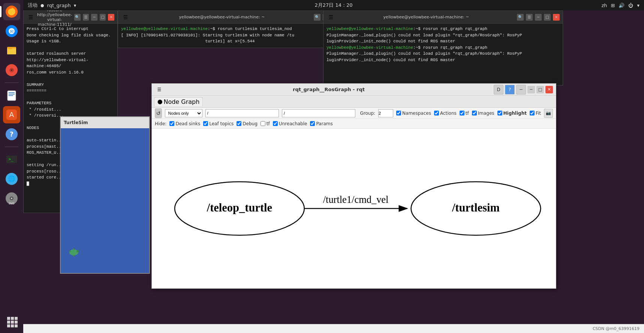 Image resolution: width=644 pixels, height=333 pixels. What do you see at coordinates (540, 90) in the screenshot?
I see `rqt-maximize: □` at bounding box center [540, 90].